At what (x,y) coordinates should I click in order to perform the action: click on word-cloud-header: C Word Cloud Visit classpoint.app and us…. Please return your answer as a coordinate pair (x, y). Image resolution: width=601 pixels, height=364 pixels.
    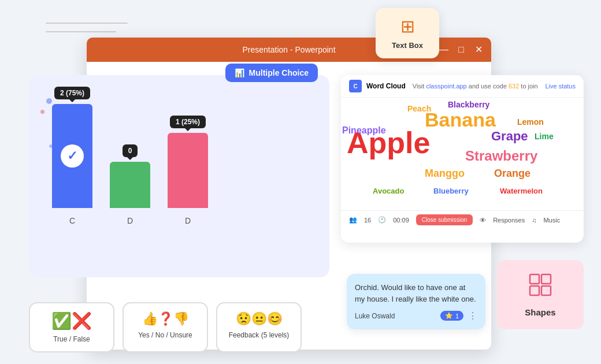
    Looking at the image, I should click on (462, 87).